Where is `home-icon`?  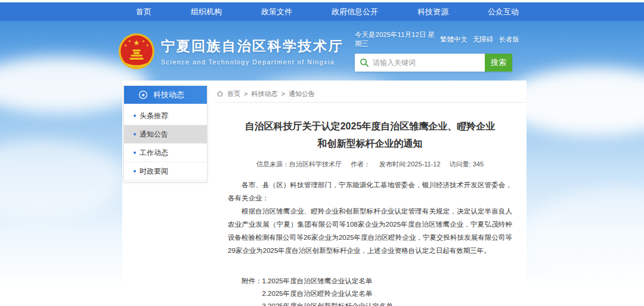
home-icon is located at coordinates (220, 94).